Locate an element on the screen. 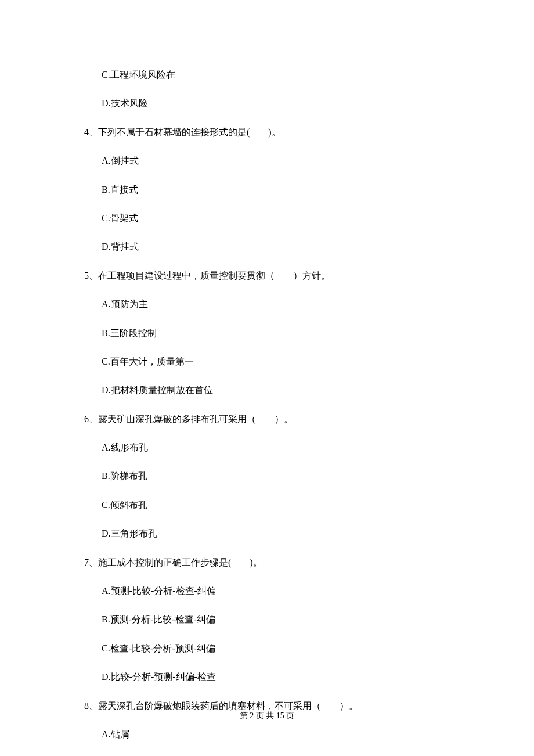 The height and width of the screenshot is (756, 534). question-7-option-c: C.检查-比较-分析-预测-纠偏 is located at coordinates (276, 649).